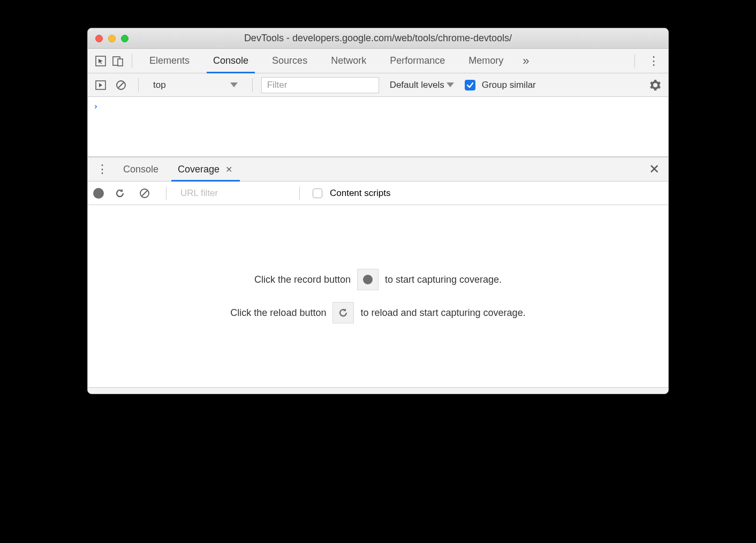  I want to click on close-tab-icon: ✕, so click(229, 169).